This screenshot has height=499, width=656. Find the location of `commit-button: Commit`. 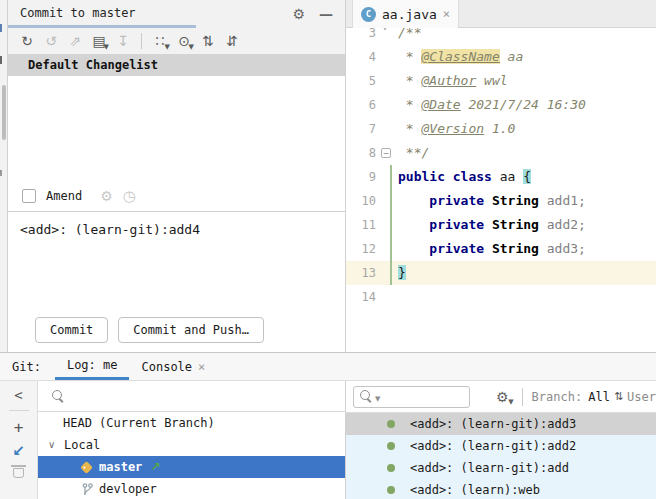

commit-button: Commit is located at coordinates (72, 330).